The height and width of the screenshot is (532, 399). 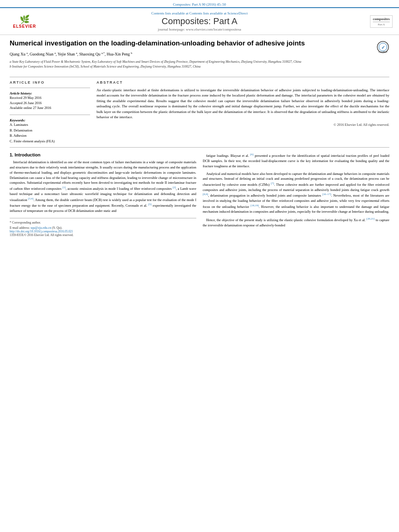 What do you see at coordinates (103, 155) in the screenshot?
I see `intro-title: 1. Introduction` at bounding box center [103, 155].